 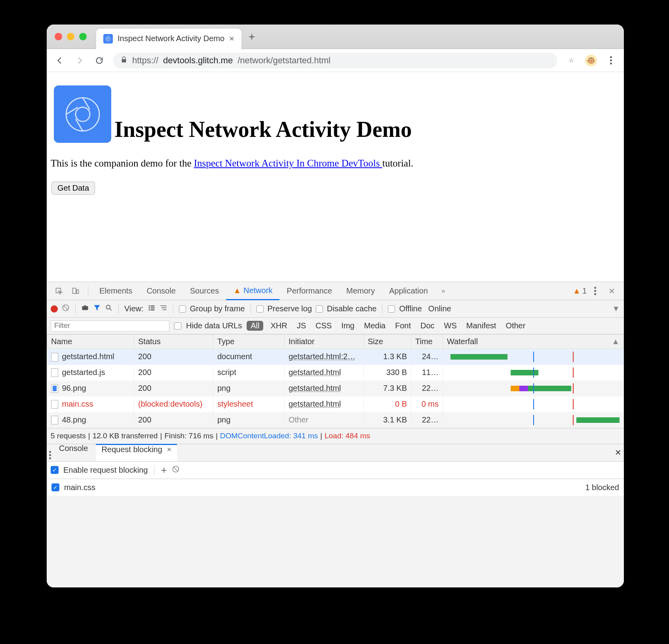 I want to click on filter-type-font: Font, so click(x=403, y=326).